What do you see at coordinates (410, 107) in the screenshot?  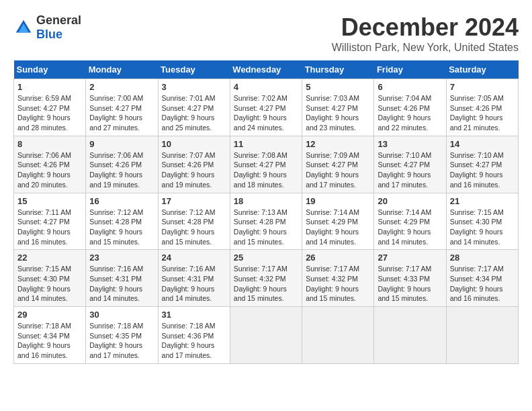 I see `calendar-day-6: 6Sunrise: 7:04 AMSunset: 4:26 PMDaylight…` at bounding box center [410, 107].